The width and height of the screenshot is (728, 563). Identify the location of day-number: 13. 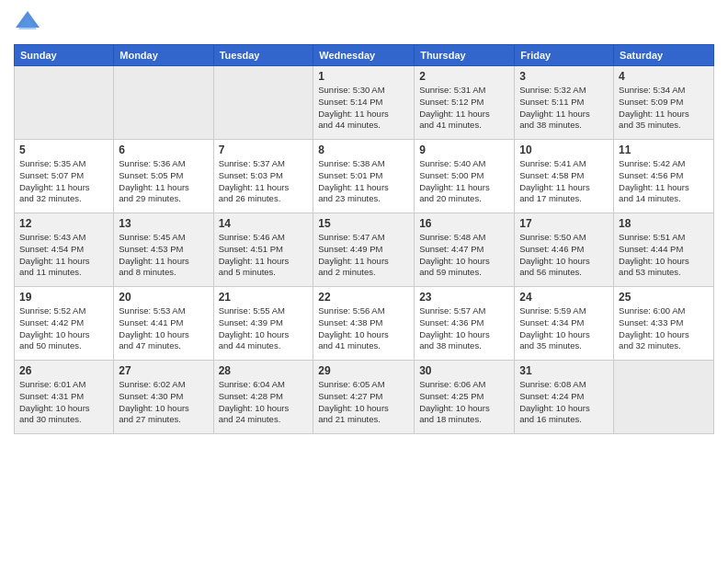
(164, 224).